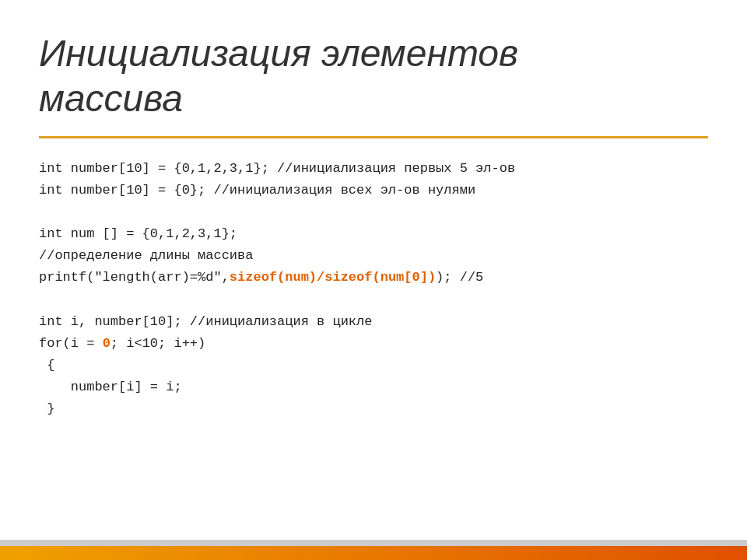 This screenshot has height=560, width=747. I want to click on code-line-11: number[i] = i;, so click(374, 387).